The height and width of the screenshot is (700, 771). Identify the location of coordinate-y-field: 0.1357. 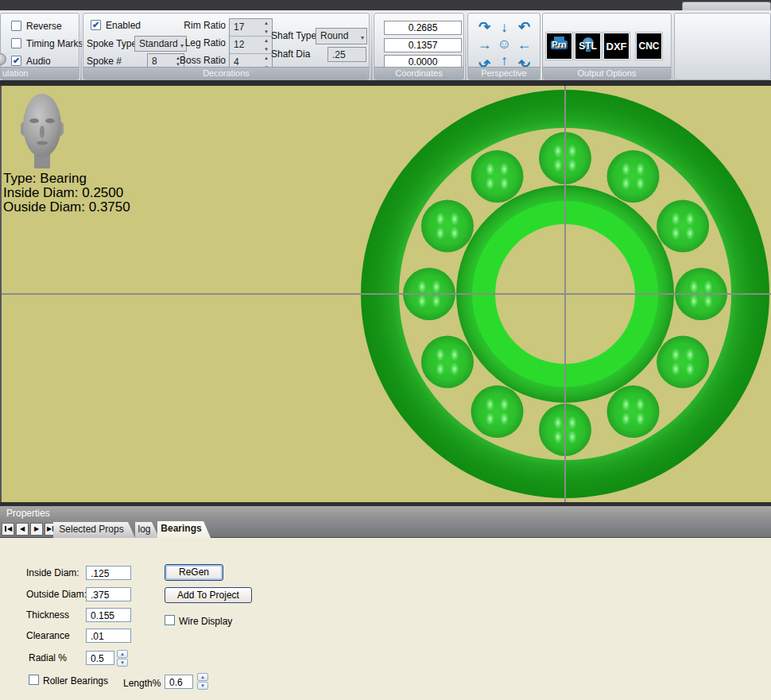
(423, 45).